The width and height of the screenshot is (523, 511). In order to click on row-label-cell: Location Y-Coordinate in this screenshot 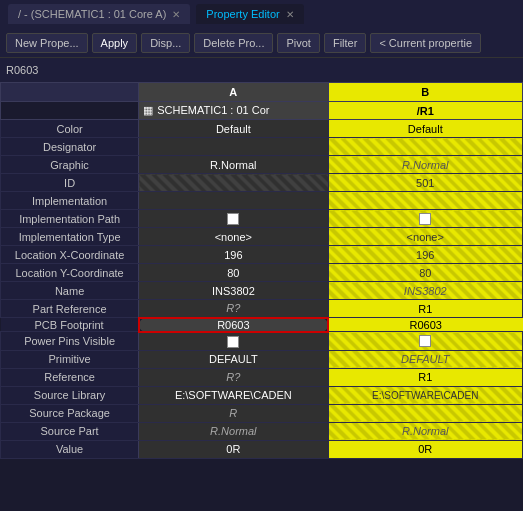, I will do `click(70, 273)`.